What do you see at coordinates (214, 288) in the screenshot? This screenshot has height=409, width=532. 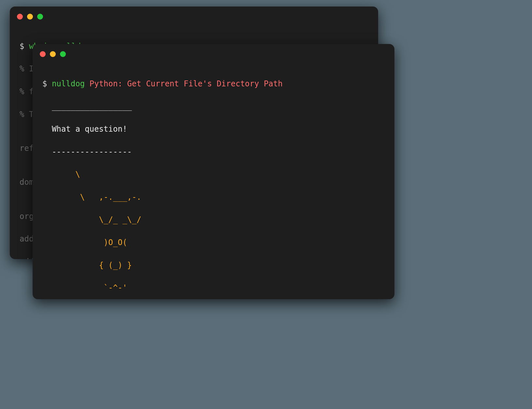 I see `ascii-art-line: `-^-'` at bounding box center [214, 288].